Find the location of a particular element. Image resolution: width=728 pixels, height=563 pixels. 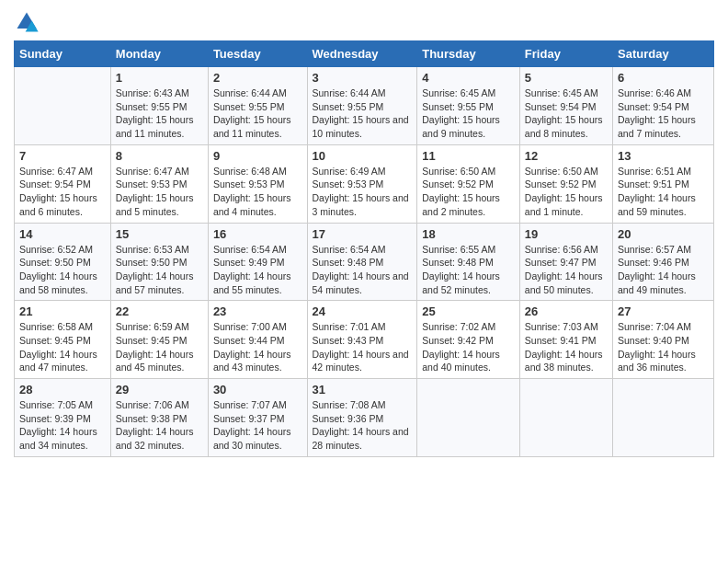

week-row-2: 14Sunrise: 6:52 AMSunset: 9:50 PMDayligh… is located at coordinates (364, 261).